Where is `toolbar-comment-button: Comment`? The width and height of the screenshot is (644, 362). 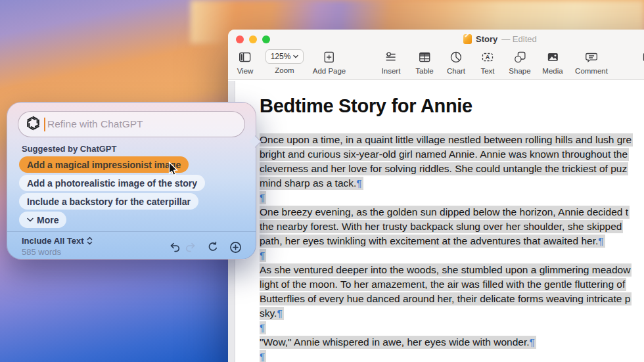 toolbar-comment-button: Comment is located at coordinates (591, 62).